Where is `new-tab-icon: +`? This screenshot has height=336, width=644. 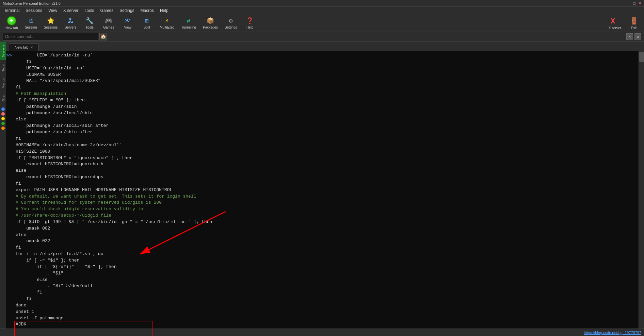 new-tab-icon: + is located at coordinates (12, 21).